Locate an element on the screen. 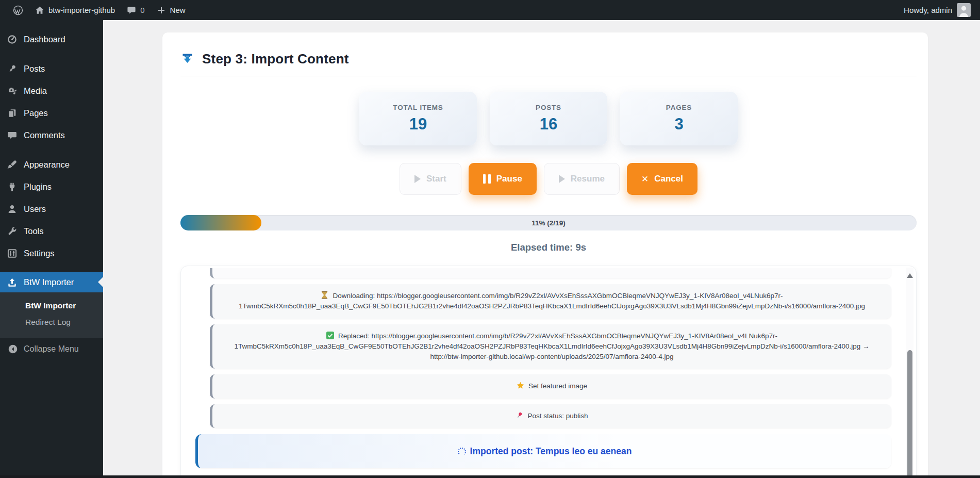  sidebar-item-label: Users is located at coordinates (35, 209).